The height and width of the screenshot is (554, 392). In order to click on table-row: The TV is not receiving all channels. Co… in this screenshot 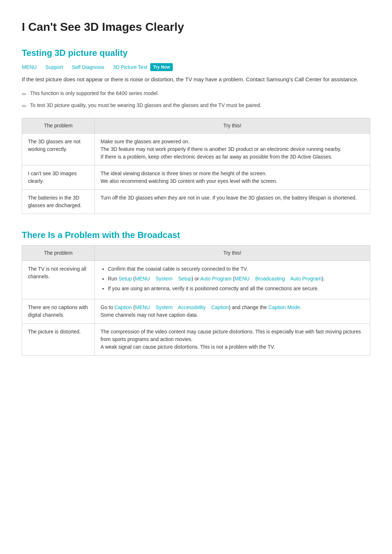, I will do `click(196, 280)`.